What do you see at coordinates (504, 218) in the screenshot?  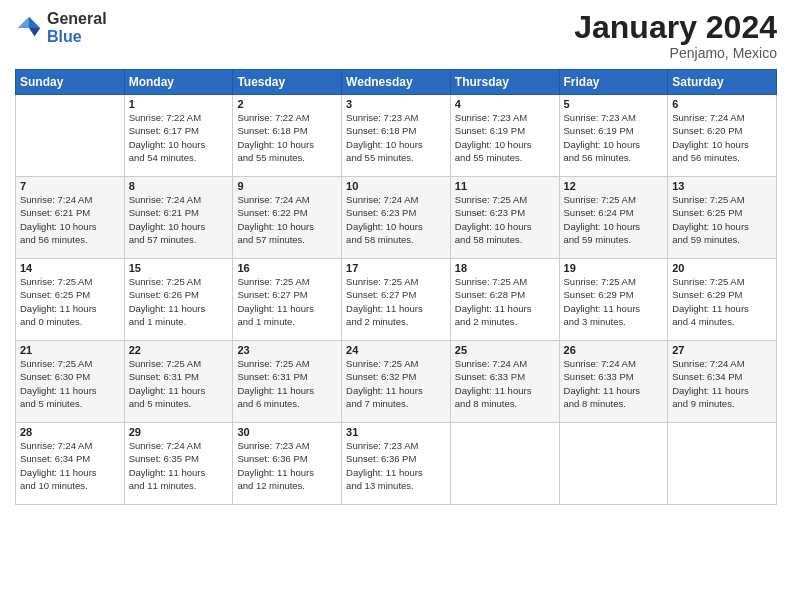 I see `cell-2-5: 11Sunrise: 7:25 AM Sunset: 6:23 PM Dayli…` at bounding box center [504, 218].